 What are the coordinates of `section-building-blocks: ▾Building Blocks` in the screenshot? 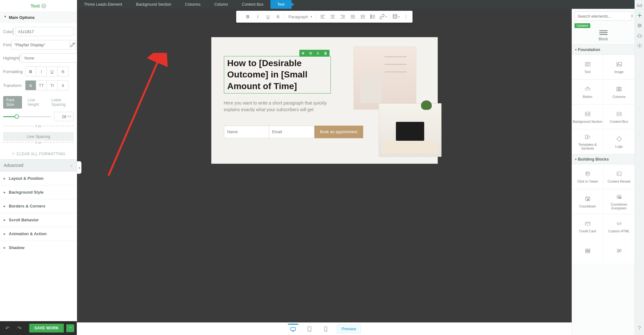 It's located at (603, 159).